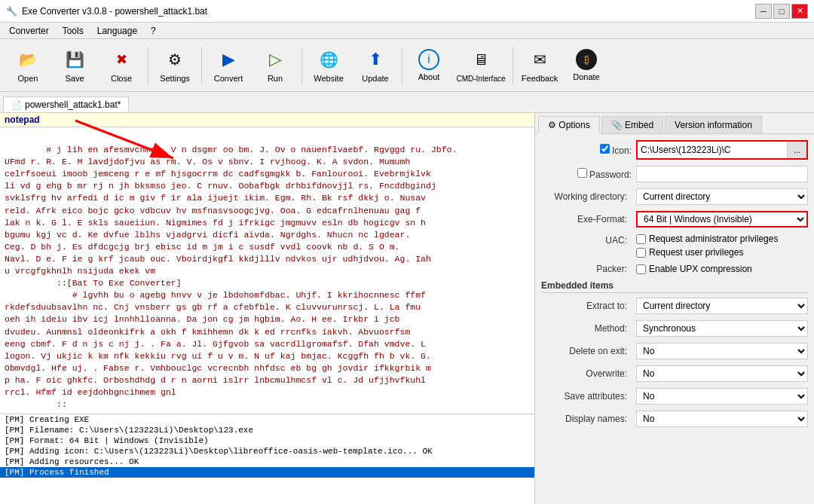 The width and height of the screenshot is (814, 504). Describe the element at coordinates (641, 270) in the screenshot. I see `upx-checkbox` at that location.